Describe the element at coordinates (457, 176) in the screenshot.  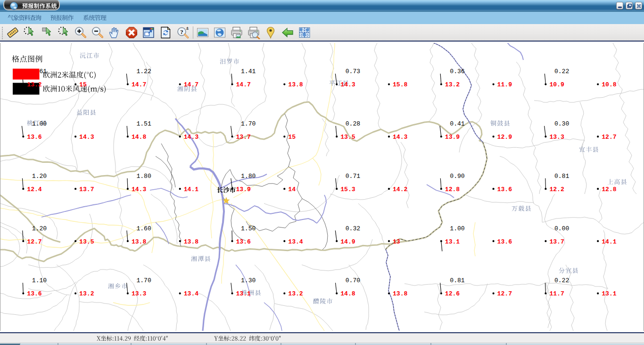
I see `svg-text: 0.90` at that location.